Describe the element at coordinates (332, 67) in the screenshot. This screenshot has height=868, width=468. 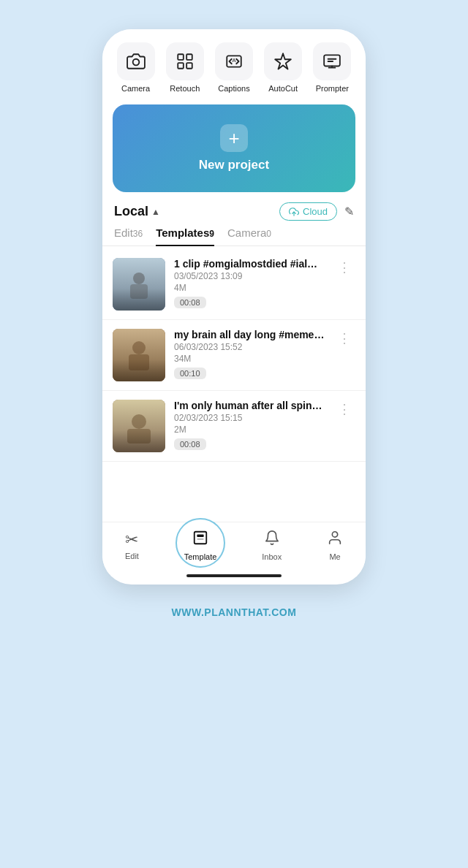
I see `tool-prompter: Prompter` at that location.